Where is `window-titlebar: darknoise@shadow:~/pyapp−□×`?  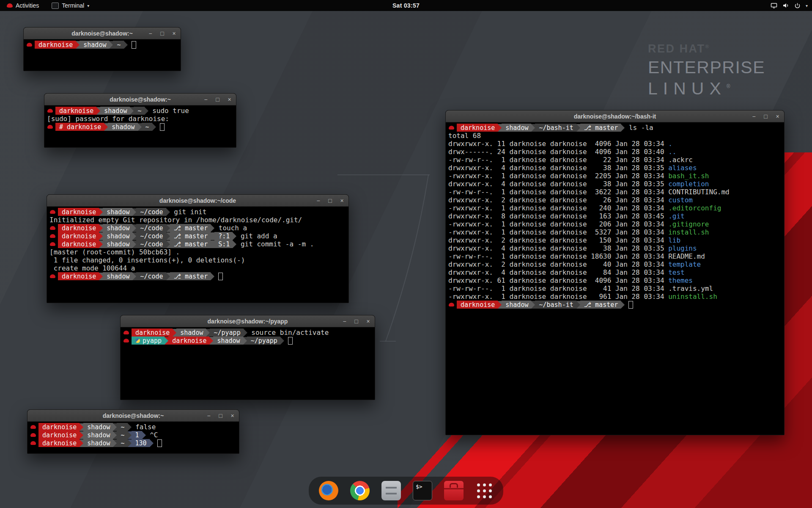
window-titlebar: darknoise@shadow:~/pyapp−□× is located at coordinates (248, 321).